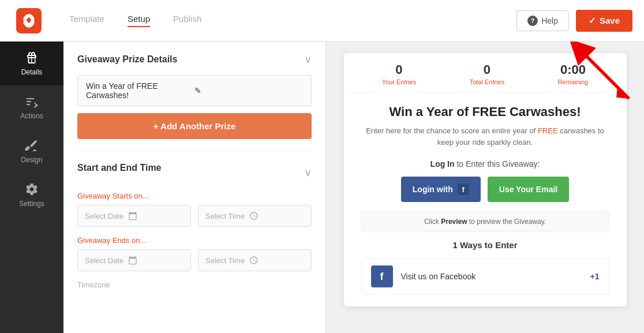 The height and width of the screenshot is (333, 644). Describe the element at coordinates (485, 222) in the screenshot. I see `preview-hint: Click Preview to preview the Giveaway.` at that location.